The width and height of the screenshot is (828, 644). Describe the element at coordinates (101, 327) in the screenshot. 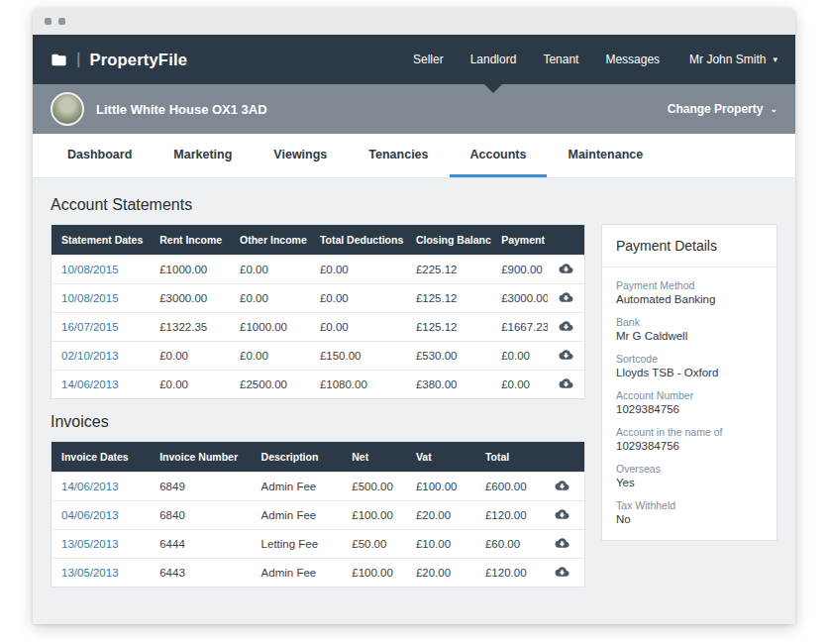

I see `table-cell: 16/07/2015` at that location.